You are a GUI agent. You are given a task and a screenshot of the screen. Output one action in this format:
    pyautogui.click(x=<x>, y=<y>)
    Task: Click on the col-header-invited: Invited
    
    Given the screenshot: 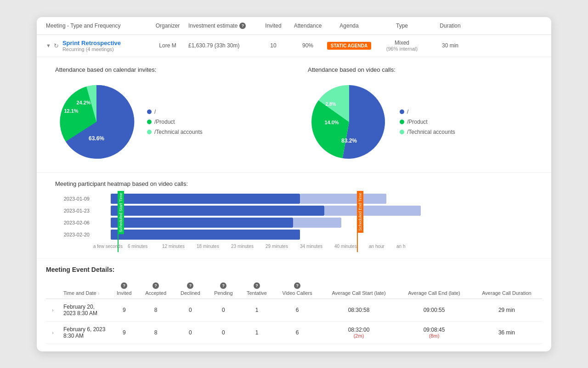 What is the action you would take?
    pyautogui.click(x=273, y=26)
    